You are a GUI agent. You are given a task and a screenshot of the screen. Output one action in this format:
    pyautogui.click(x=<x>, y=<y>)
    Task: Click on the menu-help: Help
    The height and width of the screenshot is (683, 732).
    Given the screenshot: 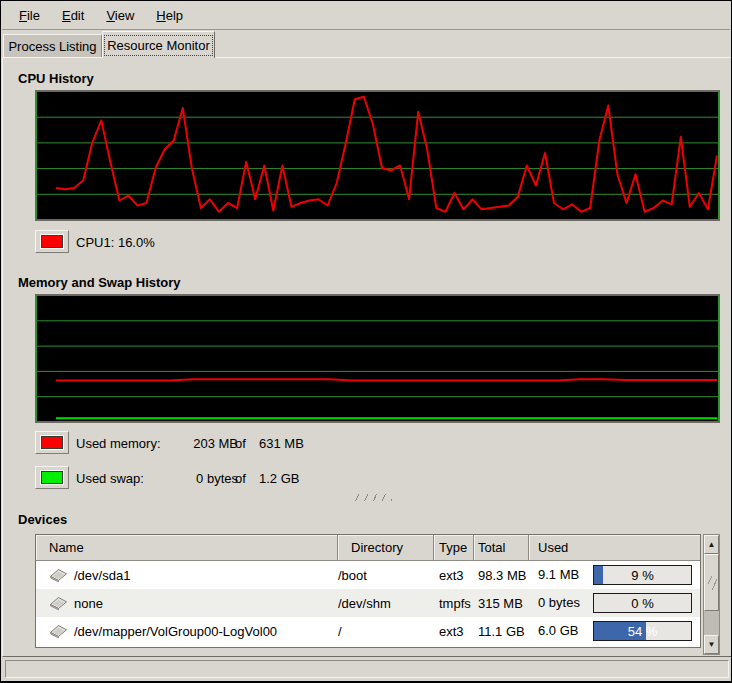 What is the action you would take?
    pyautogui.click(x=170, y=16)
    